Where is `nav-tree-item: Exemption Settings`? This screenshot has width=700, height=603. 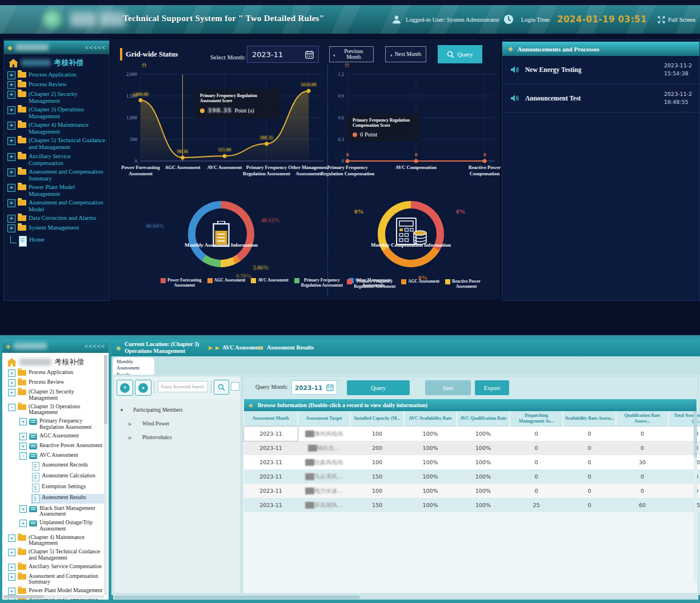
nav-tree-item: Exemption Settings is located at coordinates (67, 488).